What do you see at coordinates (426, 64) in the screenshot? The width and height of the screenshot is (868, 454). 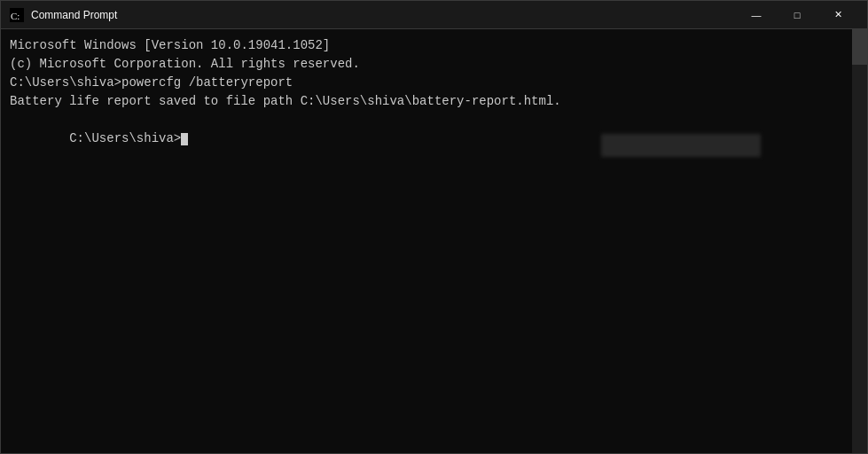 I see `terminal-line-2: (c) Microsoft Corporation. All rights re…` at bounding box center [426, 64].